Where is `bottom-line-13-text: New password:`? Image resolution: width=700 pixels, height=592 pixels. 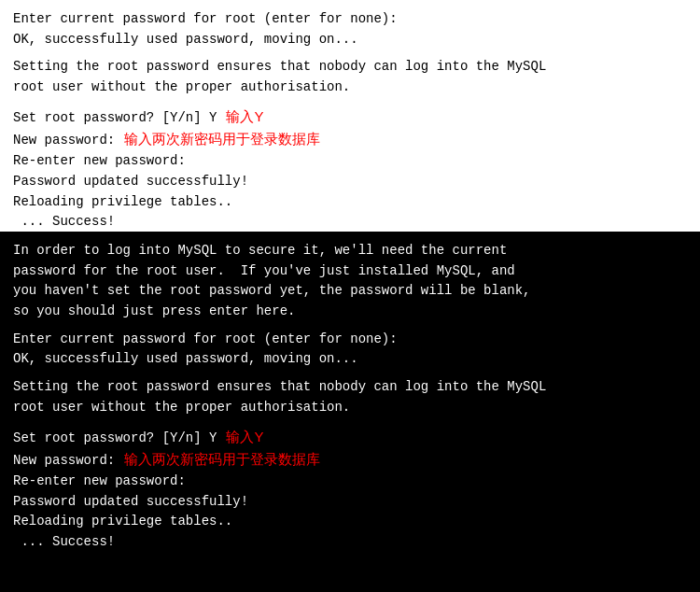 bottom-line-13-text: New password: is located at coordinates (63, 461).